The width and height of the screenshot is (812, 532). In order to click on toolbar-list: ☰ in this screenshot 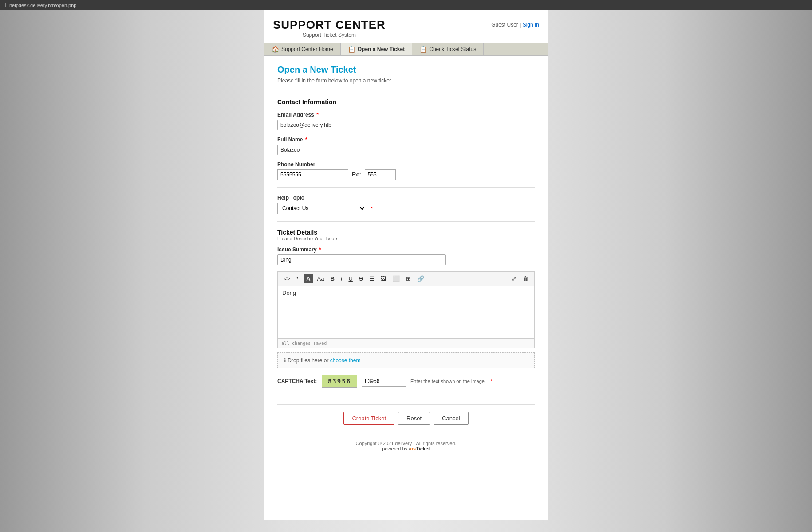, I will do `click(372, 278)`.